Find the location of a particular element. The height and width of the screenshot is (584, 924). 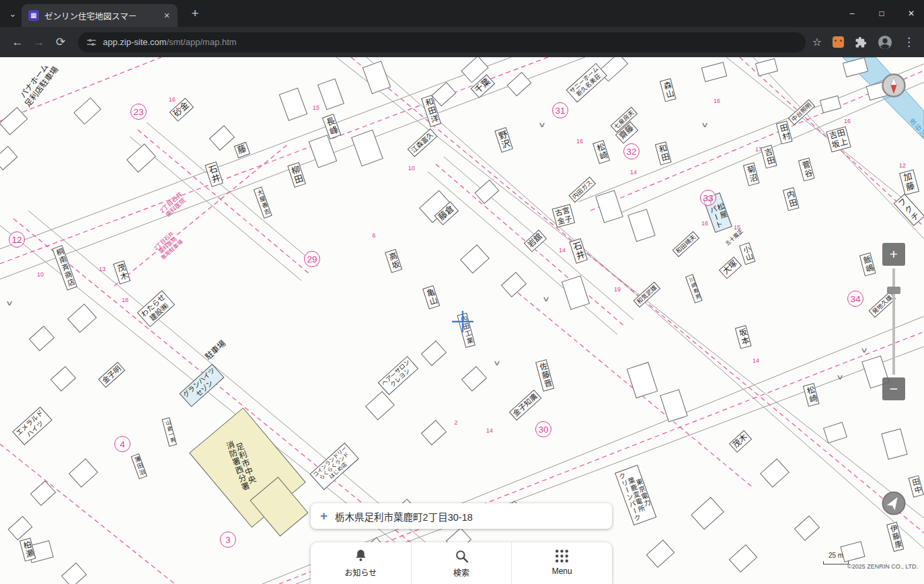

window-minimize-button: – is located at coordinates (852, 13).